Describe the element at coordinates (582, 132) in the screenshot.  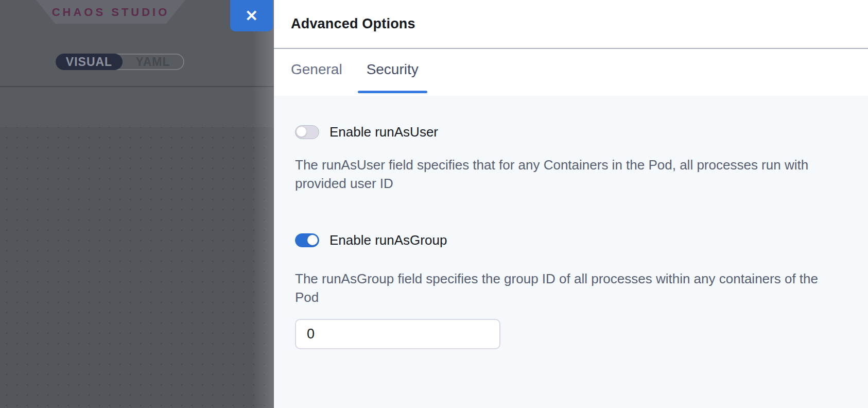
I see `run-as-user-row: Enable runAsUser` at that location.